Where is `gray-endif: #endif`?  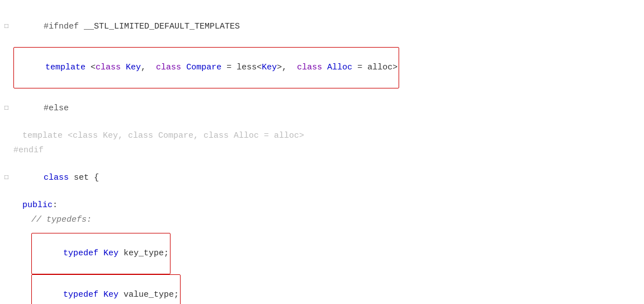
gray-endif: #endif is located at coordinates (29, 151).